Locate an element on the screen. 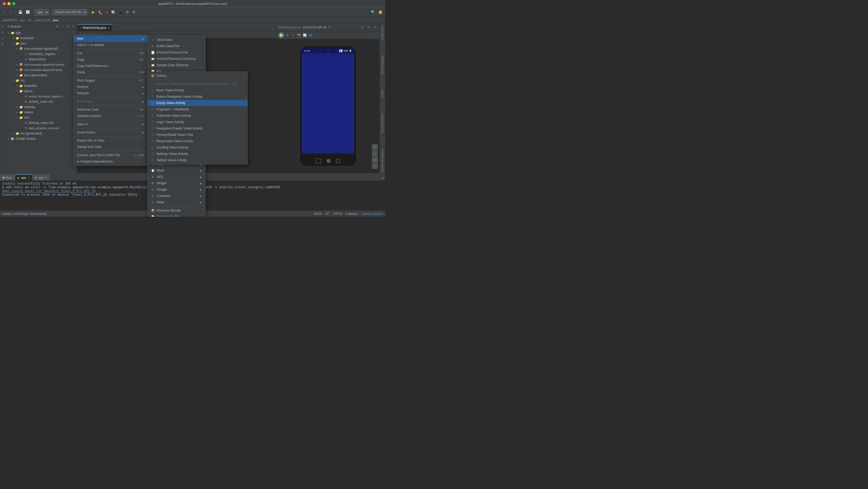 This screenshot has height=489, width=868. gradle-sync-button: 🐘 is located at coordinates (113, 12).